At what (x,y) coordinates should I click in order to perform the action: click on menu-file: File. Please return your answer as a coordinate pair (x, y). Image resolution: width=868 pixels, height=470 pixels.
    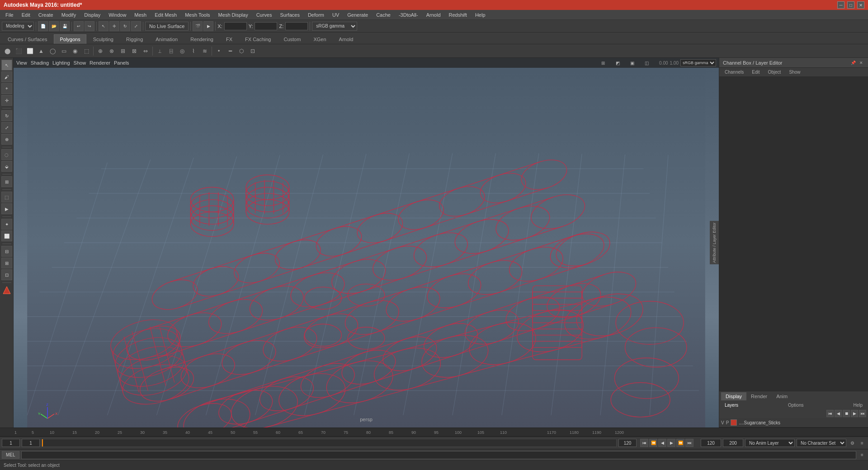
    Looking at the image, I should click on (9, 15).